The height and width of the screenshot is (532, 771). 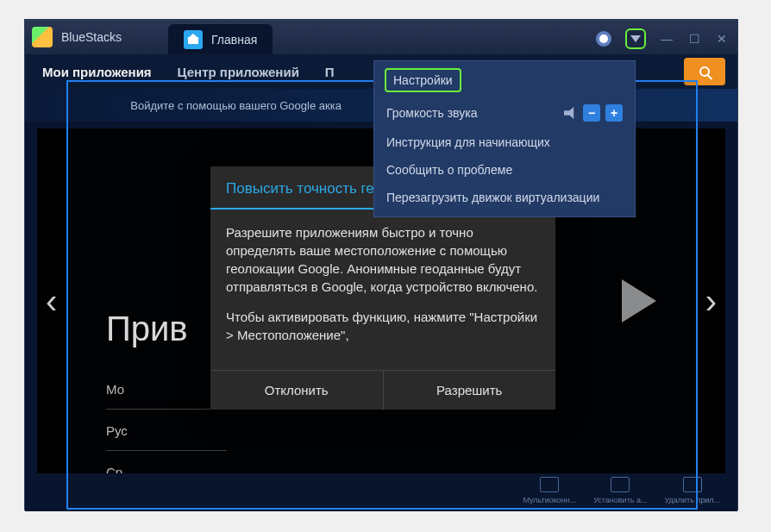 I want to click on nav-help: П, so click(x=329, y=72).